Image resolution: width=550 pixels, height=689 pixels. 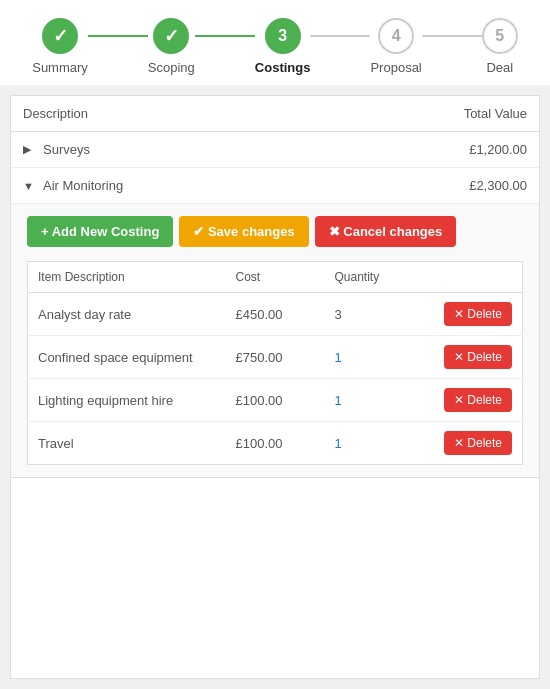 What do you see at coordinates (127, 400) in the screenshot?
I see `sub-item-lighting: Lighting equipment hire` at bounding box center [127, 400].